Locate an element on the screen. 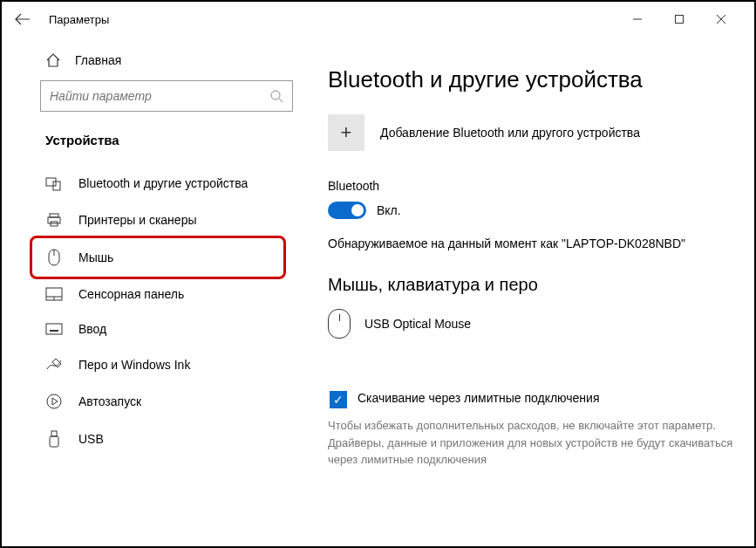  metered-label: Скачивание через лимитные подключения is located at coordinates (478, 398).